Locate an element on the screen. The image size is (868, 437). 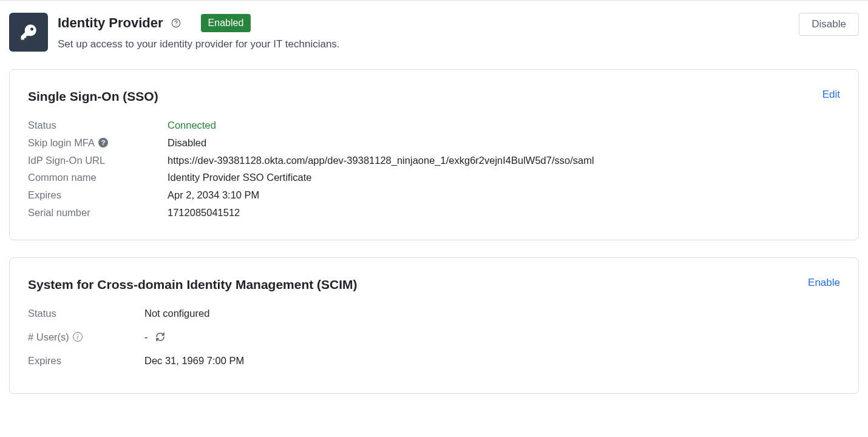
sso-serial-label: Serial number is located at coordinates (98, 212).